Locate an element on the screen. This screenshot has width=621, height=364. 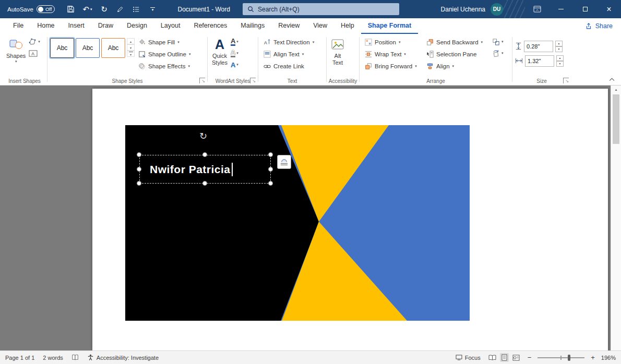
tab-draw: Draw is located at coordinates (105, 26).